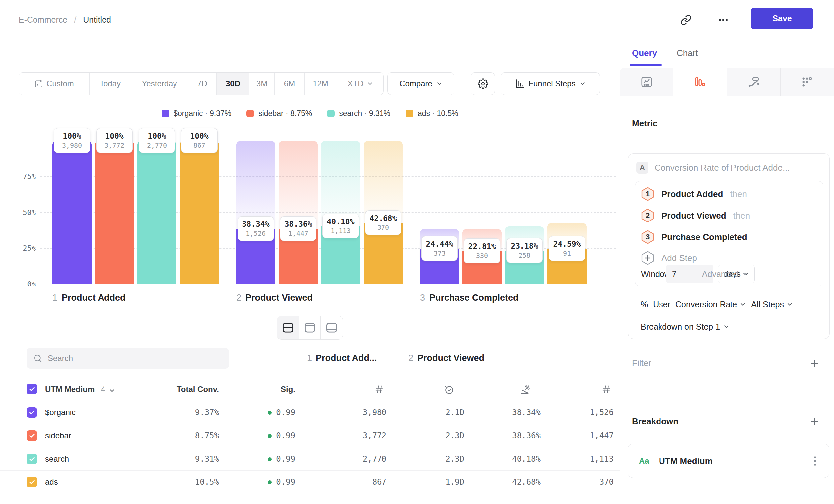 The height and width of the screenshot is (504, 834). I want to click on group-by-label: UTM Medium 4, so click(75, 389).